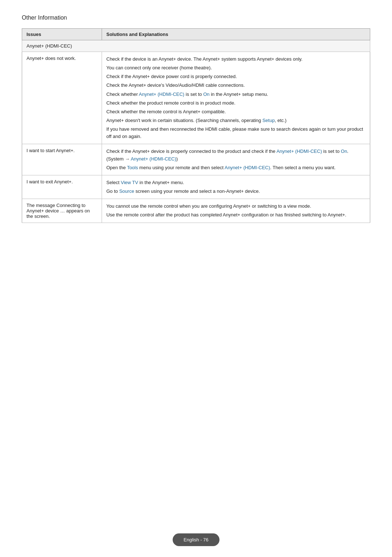 This screenshot has width=392, height=557. Describe the element at coordinates (236, 211) in the screenshot. I see `solution-cell: You cannot use the remote control when y…` at that location.